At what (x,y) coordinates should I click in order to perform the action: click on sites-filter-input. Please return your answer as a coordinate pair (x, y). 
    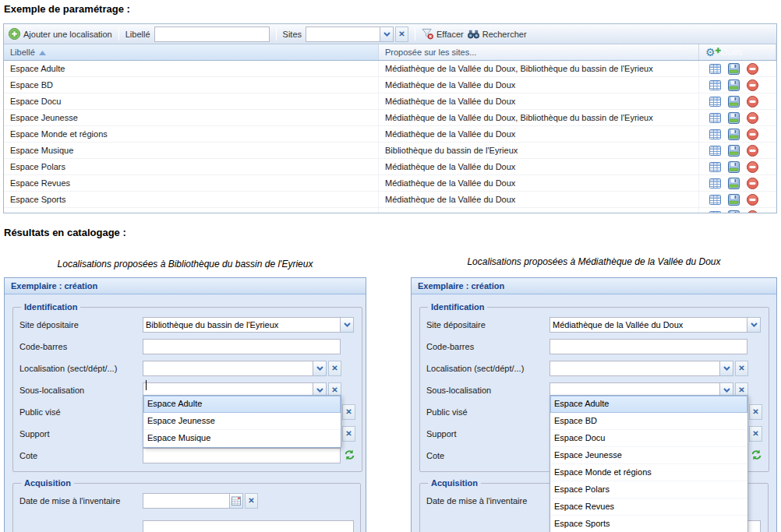
    Looking at the image, I should click on (343, 34).